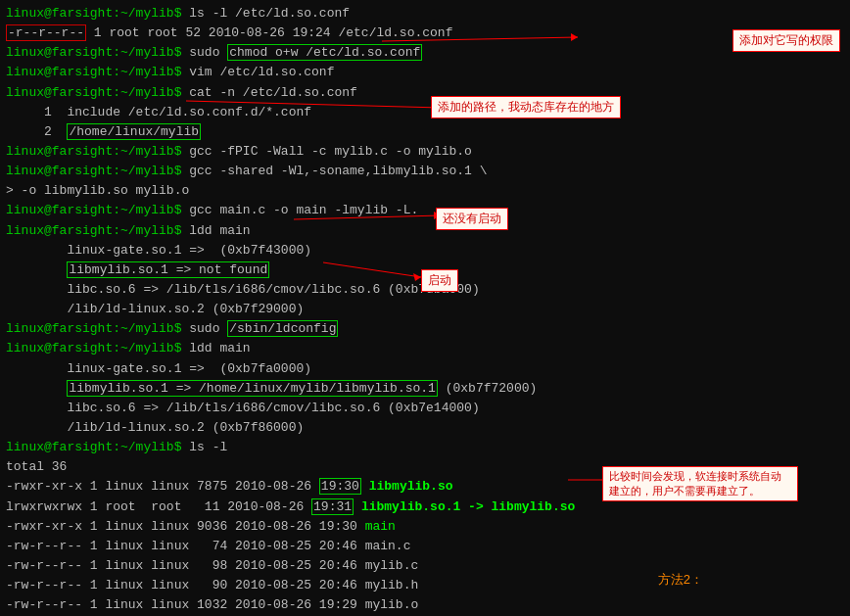  Describe the element at coordinates (681, 580) in the screenshot. I see `annotation-method2: 方法2：` at that location.